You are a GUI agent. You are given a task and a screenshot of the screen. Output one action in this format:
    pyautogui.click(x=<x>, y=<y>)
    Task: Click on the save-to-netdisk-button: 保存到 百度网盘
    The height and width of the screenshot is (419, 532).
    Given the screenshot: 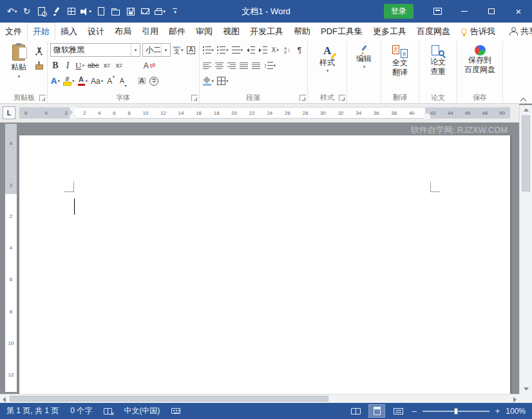 What is the action you would take?
    pyautogui.click(x=480, y=59)
    